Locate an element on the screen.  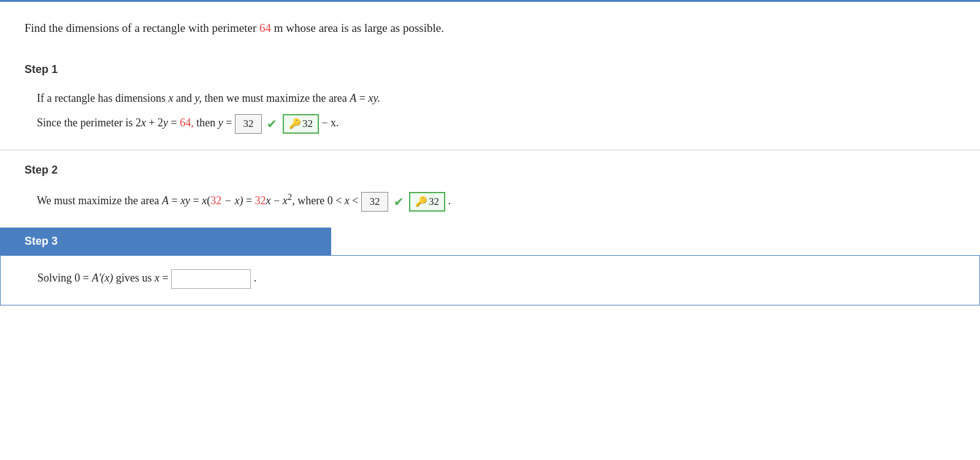
step2-red2: 32 is located at coordinates (261, 201).